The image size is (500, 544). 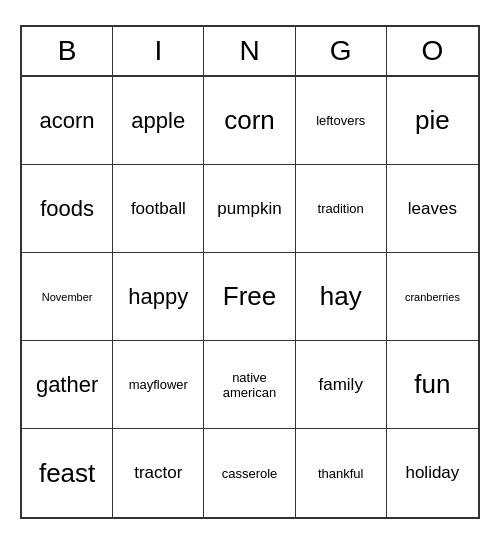 What do you see at coordinates (250, 297) in the screenshot?
I see `bingo-cell: Free` at bounding box center [250, 297].